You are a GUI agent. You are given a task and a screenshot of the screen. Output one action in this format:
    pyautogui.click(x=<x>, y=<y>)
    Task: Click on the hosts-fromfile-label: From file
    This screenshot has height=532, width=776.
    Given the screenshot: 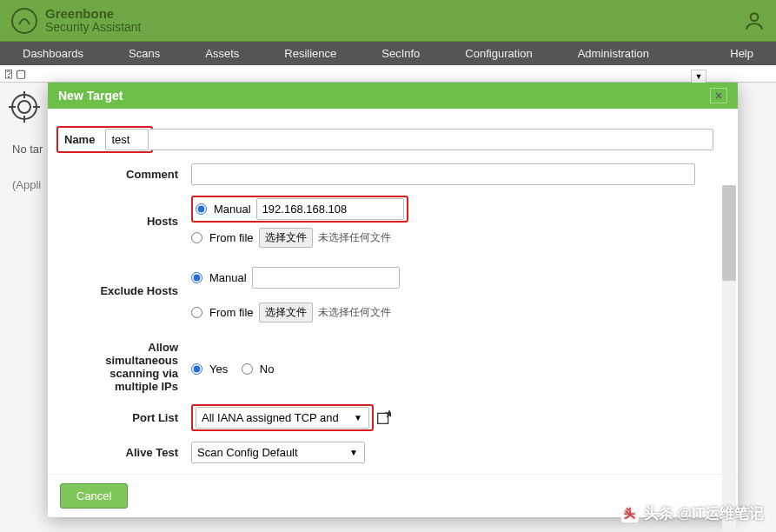 What is the action you would take?
    pyautogui.click(x=231, y=238)
    